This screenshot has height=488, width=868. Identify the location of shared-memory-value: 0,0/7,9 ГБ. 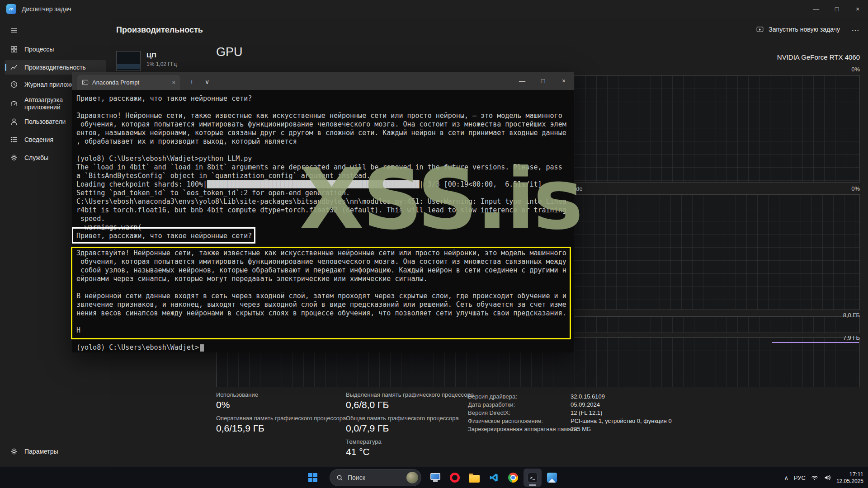
(367, 428).